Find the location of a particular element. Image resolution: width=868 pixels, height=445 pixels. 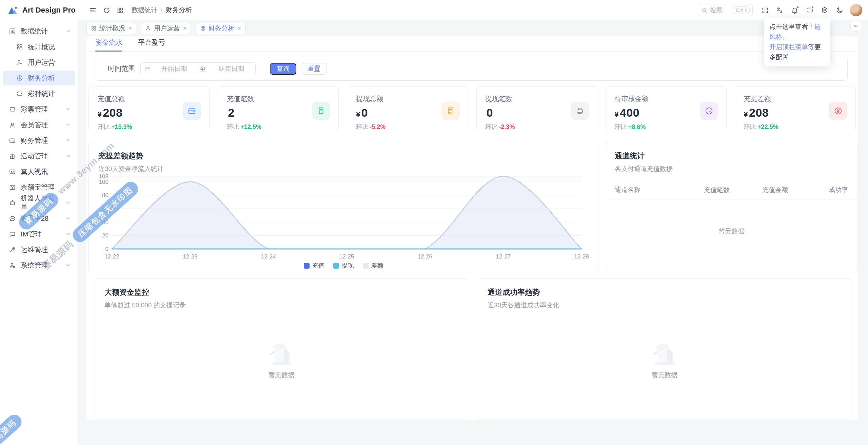

stat-value: 208 is located at coordinates (113, 113).